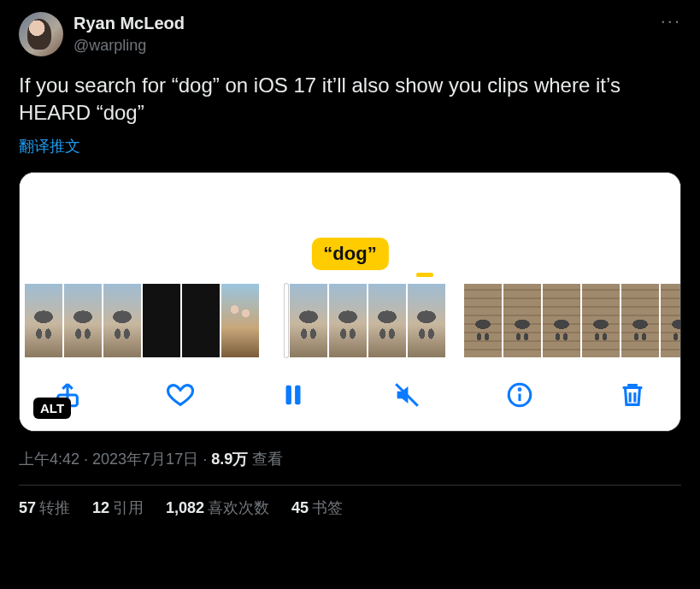 The width and height of the screenshot is (700, 589). What do you see at coordinates (129, 45) in the screenshot?
I see `handle: @warpling` at bounding box center [129, 45].